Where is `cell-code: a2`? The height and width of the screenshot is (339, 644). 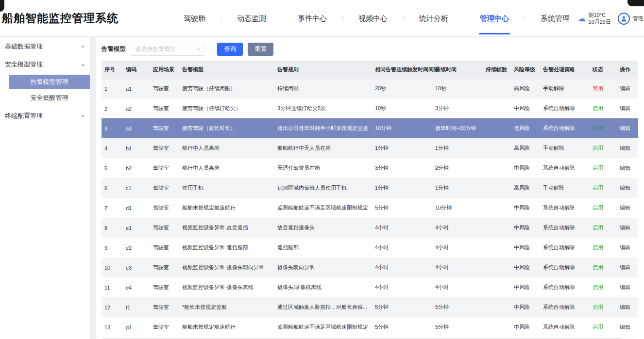 cell-code: a2 is located at coordinates (136, 109).